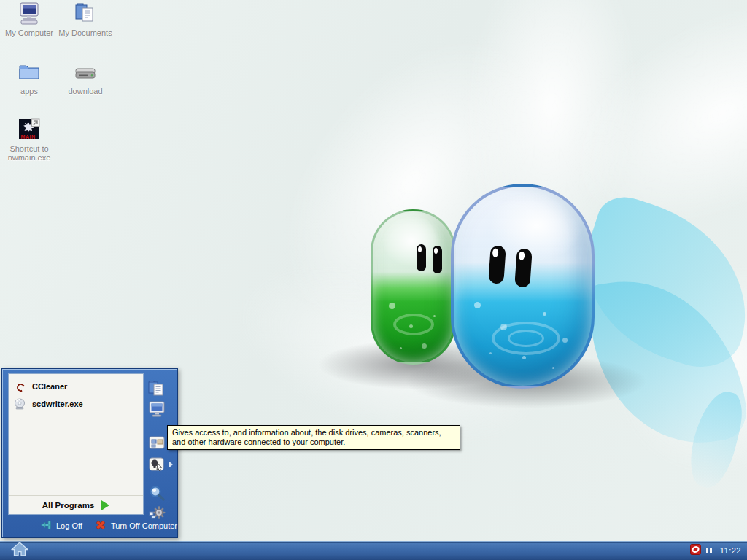  Describe the element at coordinates (522, 286) in the screenshot. I see `blue-pill-character` at that location.